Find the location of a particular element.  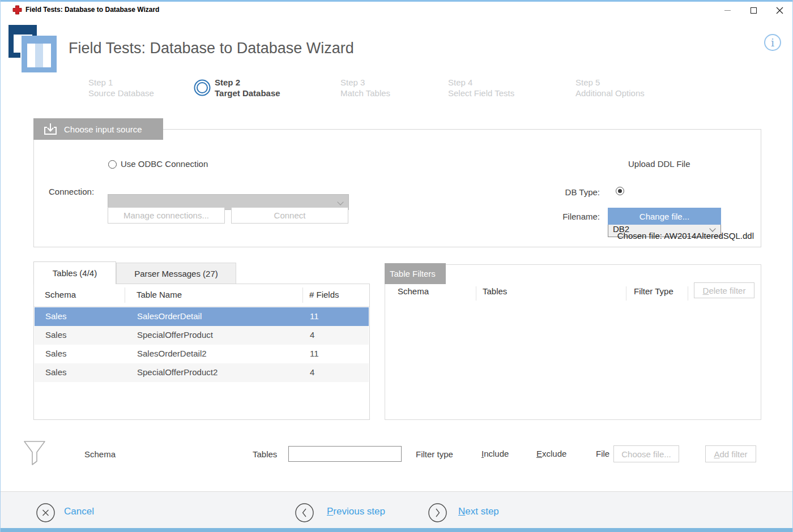

step-3-match-tables: Step 3 Match Tables is located at coordinates (365, 88).